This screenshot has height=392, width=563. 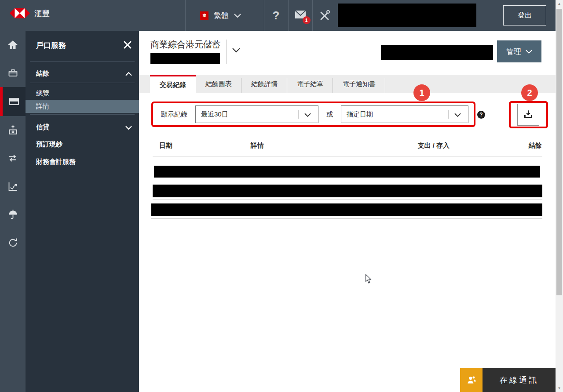 I want to click on date-range-dropdown: 最近30日, so click(x=257, y=114).